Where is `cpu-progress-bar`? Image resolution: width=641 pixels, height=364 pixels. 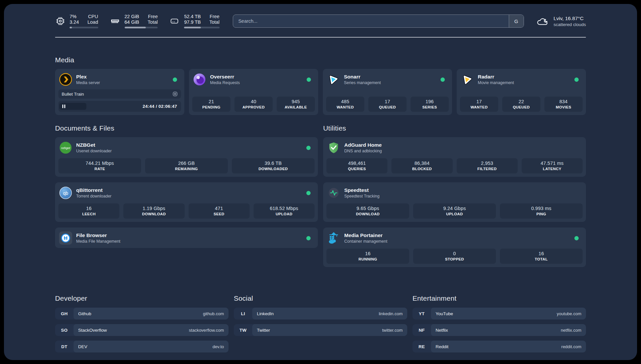
cpu-progress-bar is located at coordinates (84, 28).